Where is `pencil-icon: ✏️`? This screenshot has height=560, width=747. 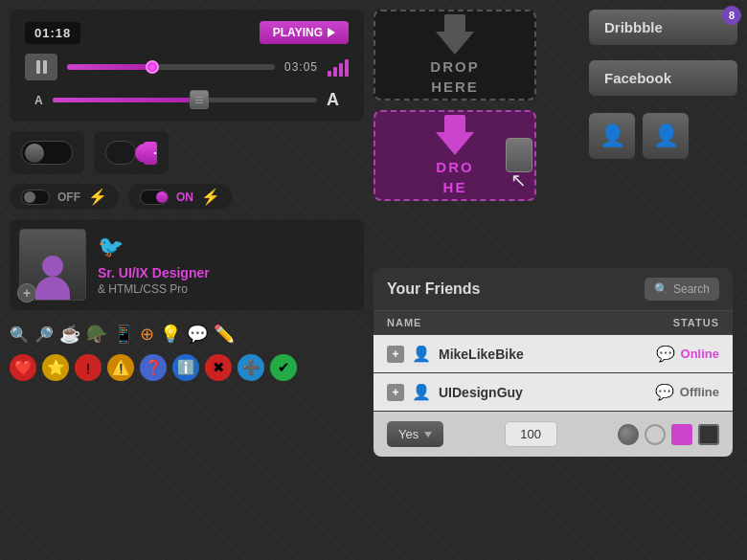 pencil-icon: ✏️ is located at coordinates (224, 334).